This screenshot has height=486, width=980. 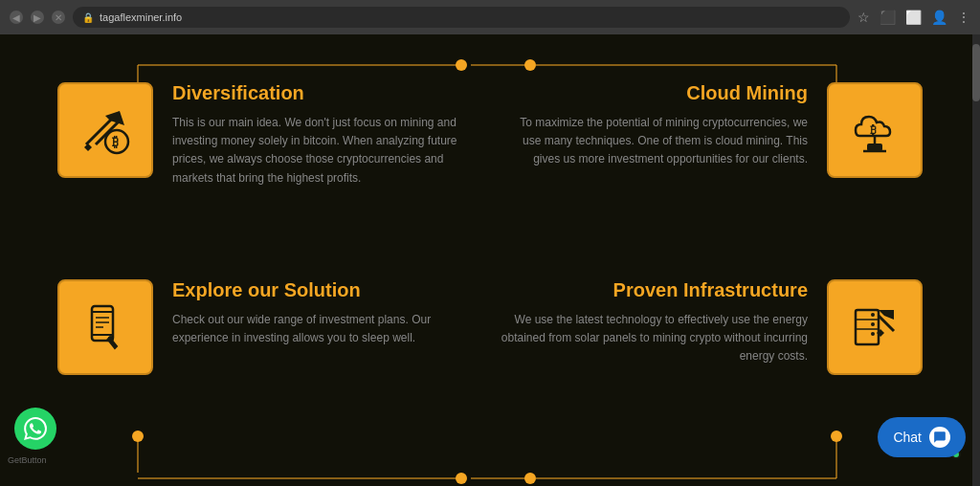 What do you see at coordinates (326, 94) in the screenshot?
I see `diversification-title: Diversification` at bounding box center [326, 94].